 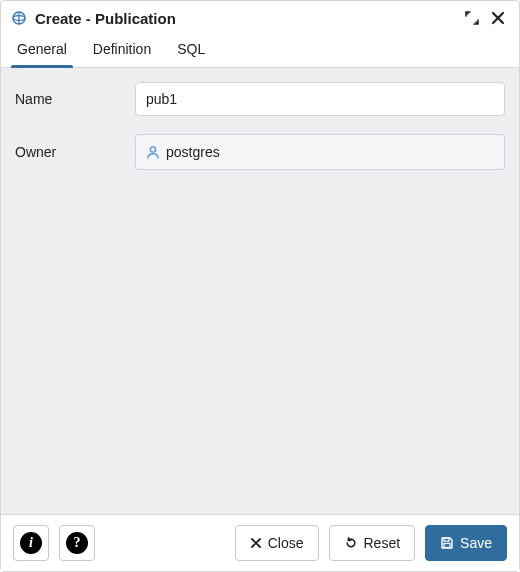 I want to click on x-icon, so click(x=256, y=543).